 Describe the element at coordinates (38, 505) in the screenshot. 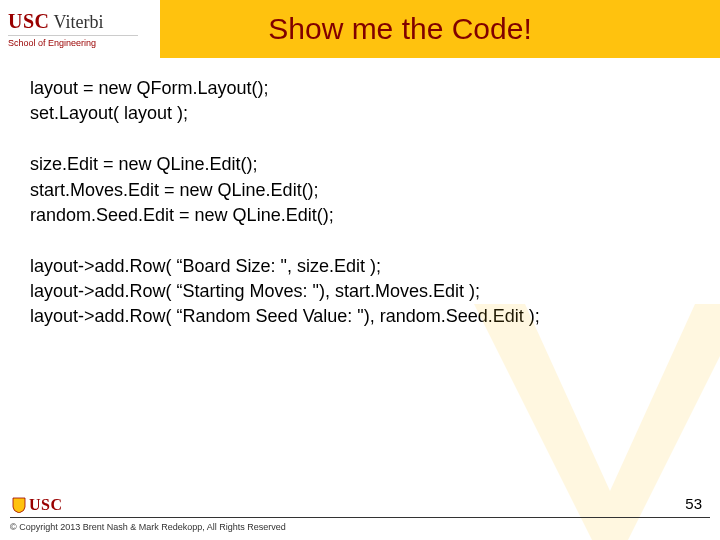

I see `footer-logo: USC` at that location.